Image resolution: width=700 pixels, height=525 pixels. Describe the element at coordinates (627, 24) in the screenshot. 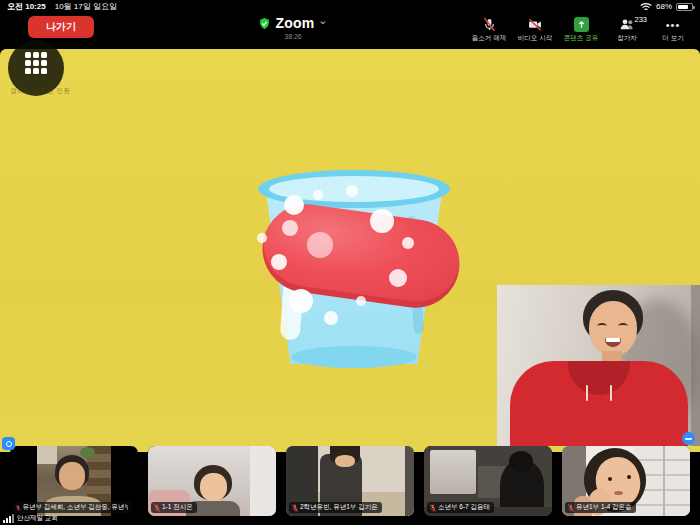

I see `participants-icon` at that location.